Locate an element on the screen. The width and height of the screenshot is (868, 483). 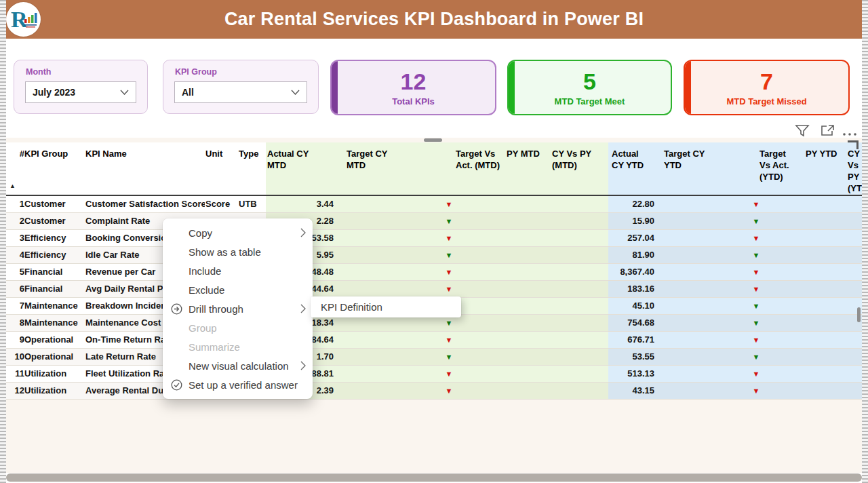
column-header-unit: Unit is located at coordinates (220, 153).